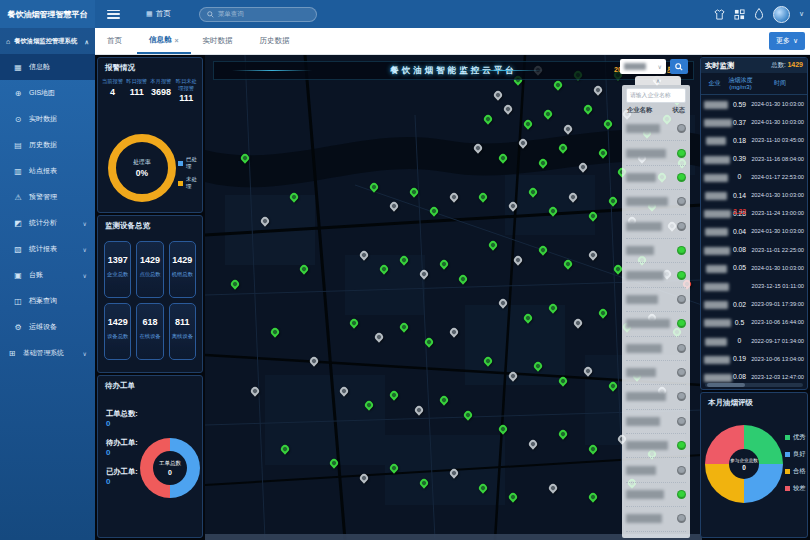 This screenshot has width=810, height=540. I want to click on sidebar-item: ⊕ GIS地图, so click(48, 93).